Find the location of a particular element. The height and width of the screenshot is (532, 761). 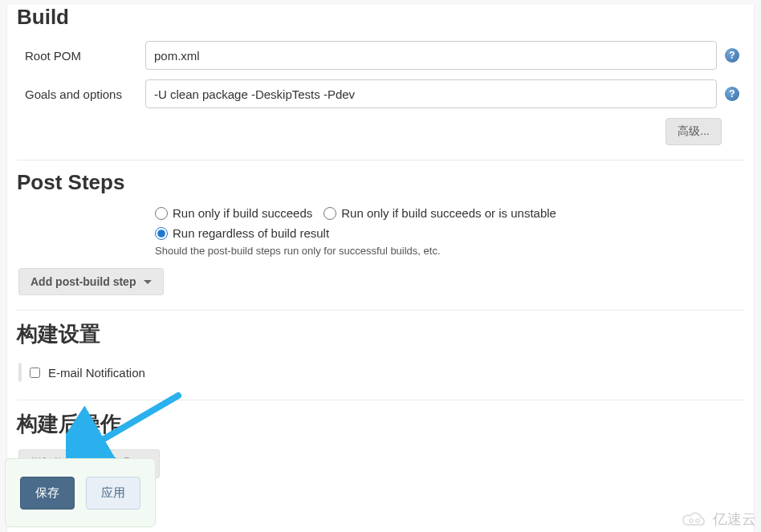

email-notification-checkbox is located at coordinates (35, 372).